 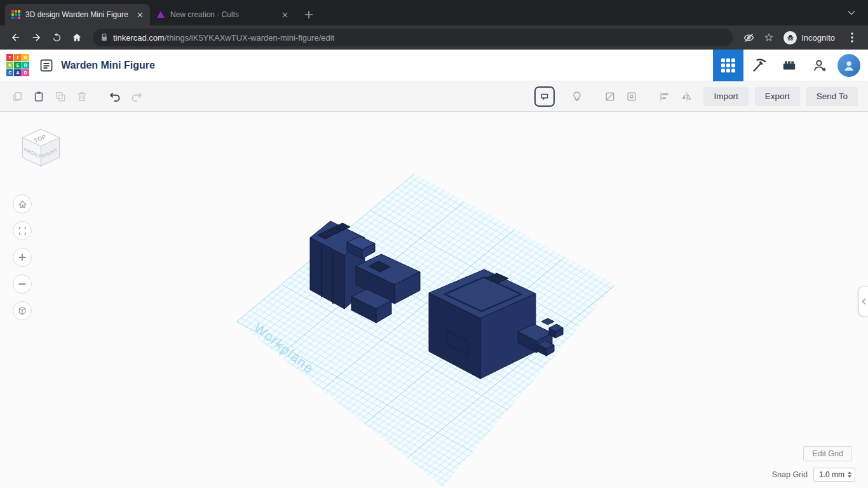 I want to click on send-to-button: Send To, so click(x=832, y=97).